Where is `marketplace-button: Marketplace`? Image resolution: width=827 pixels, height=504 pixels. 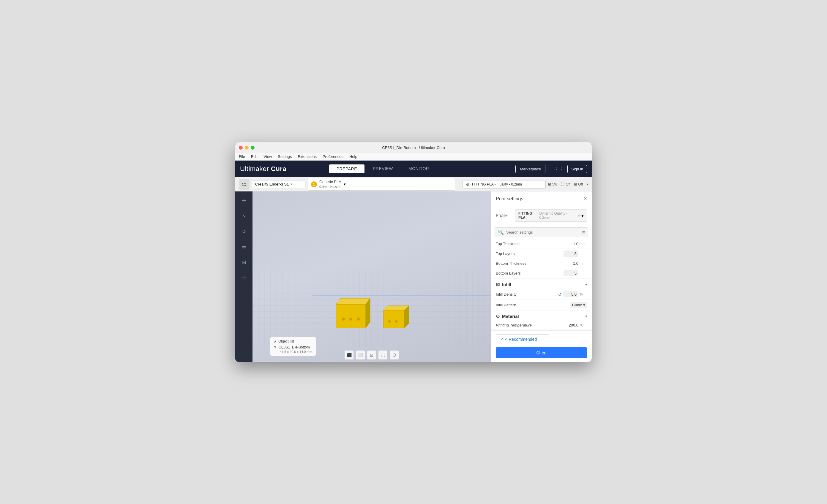
marketplace-button: Marketplace is located at coordinates (530, 169).